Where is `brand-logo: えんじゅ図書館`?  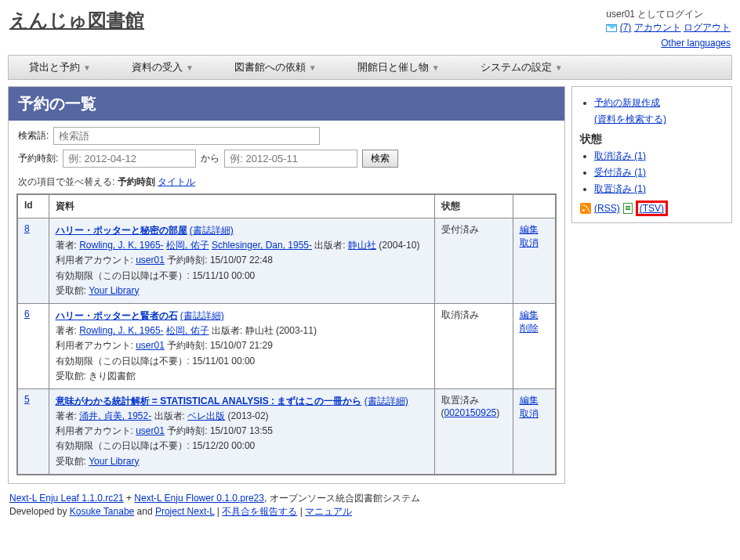 brand-logo: えんじゅ図書館 is located at coordinates (77, 20).